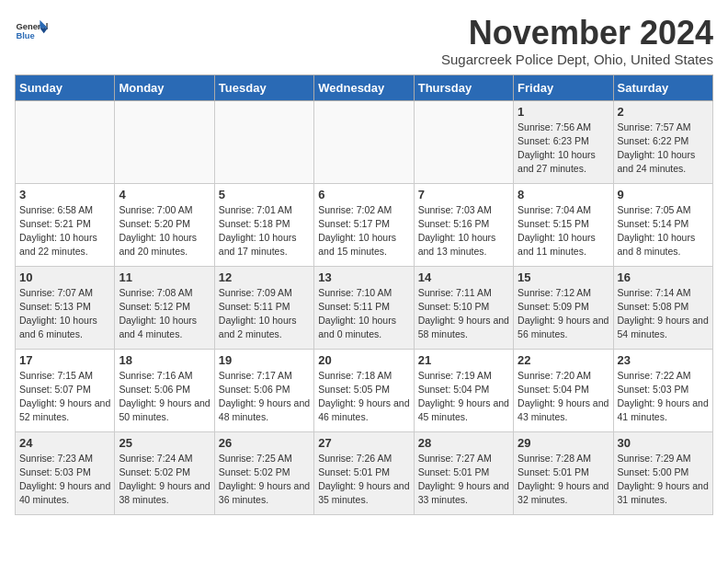 The height and width of the screenshot is (563, 728). I want to click on day-number: 12, so click(265, 278).